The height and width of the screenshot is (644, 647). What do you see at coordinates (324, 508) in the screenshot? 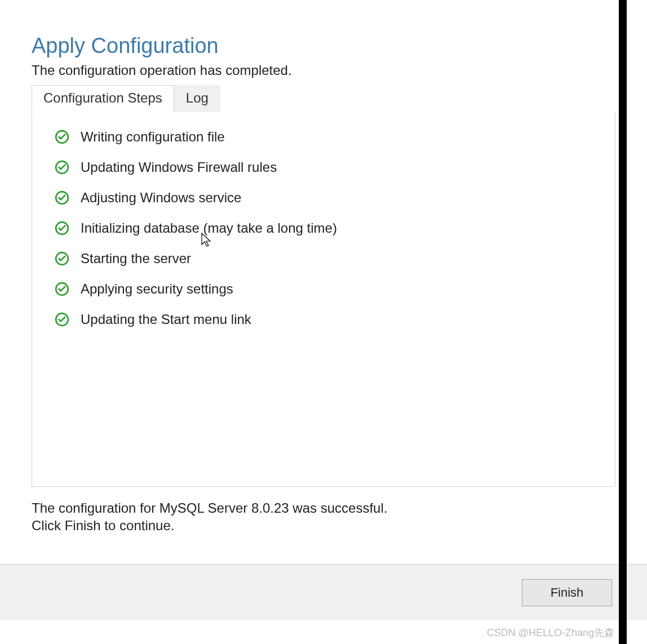
I see `status-line-1: The configuration for MySQL Server 8.0.2…` at bounding box center [324, 508].